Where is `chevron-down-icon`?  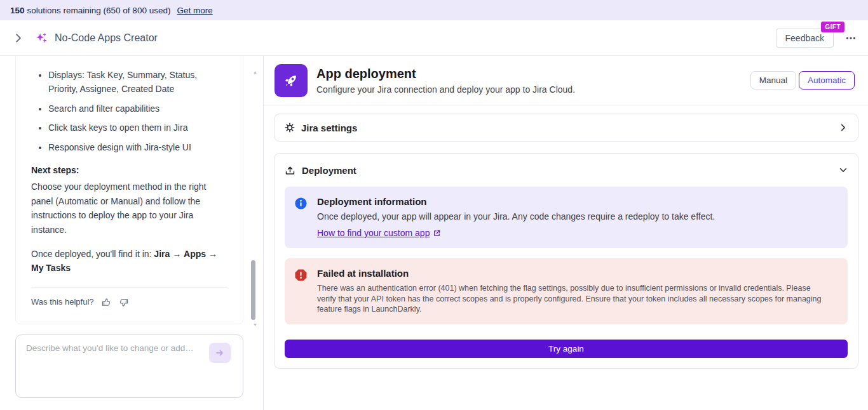 chevron-down-icon is located at coordinates (843, 170).